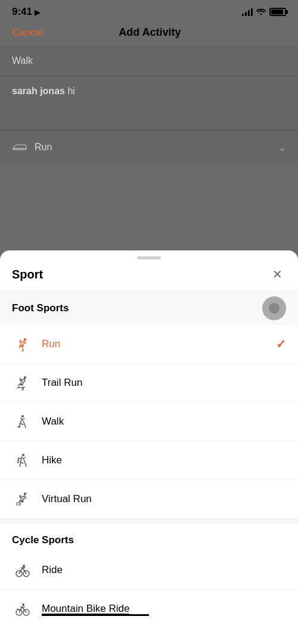 The height and width of the screenshot is (644, 298). What do you see at coordinates (149, 345) in the screenshot?
I see `sport-item-run: Run ✓` at bounding box center [149, 345].